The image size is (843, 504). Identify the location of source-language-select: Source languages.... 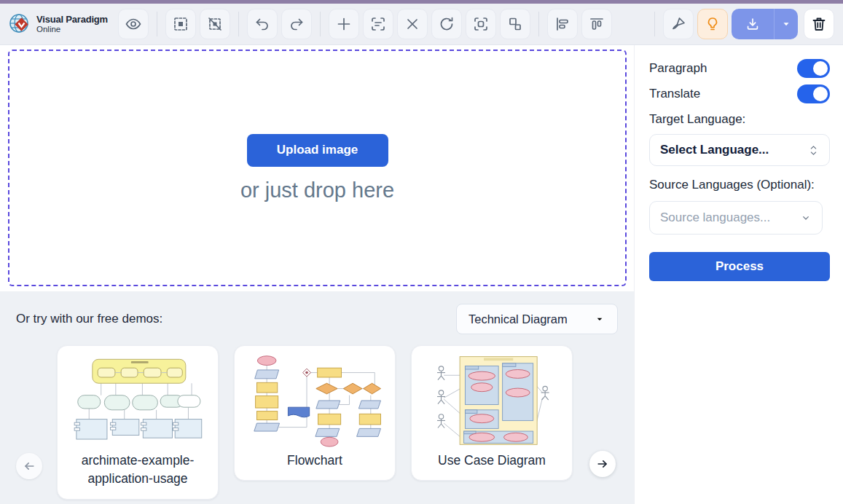
(736, 218).